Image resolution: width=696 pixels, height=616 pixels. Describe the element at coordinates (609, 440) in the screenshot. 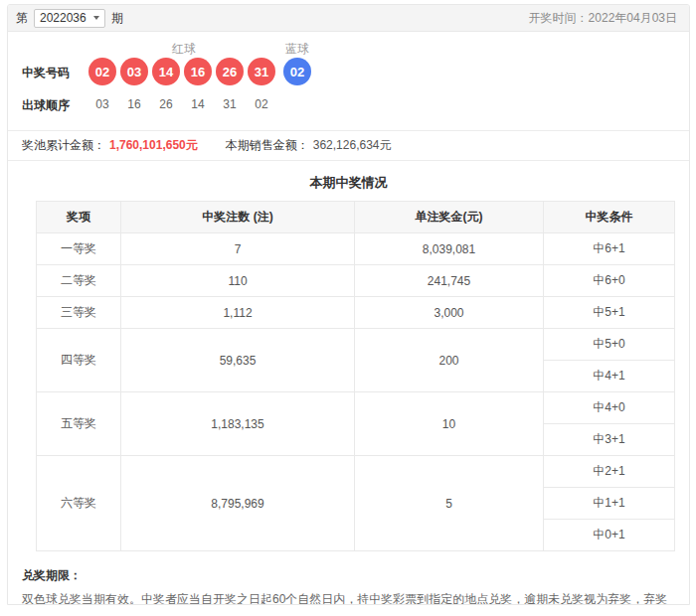

I see `condition-cell: 中3+1` at that location.